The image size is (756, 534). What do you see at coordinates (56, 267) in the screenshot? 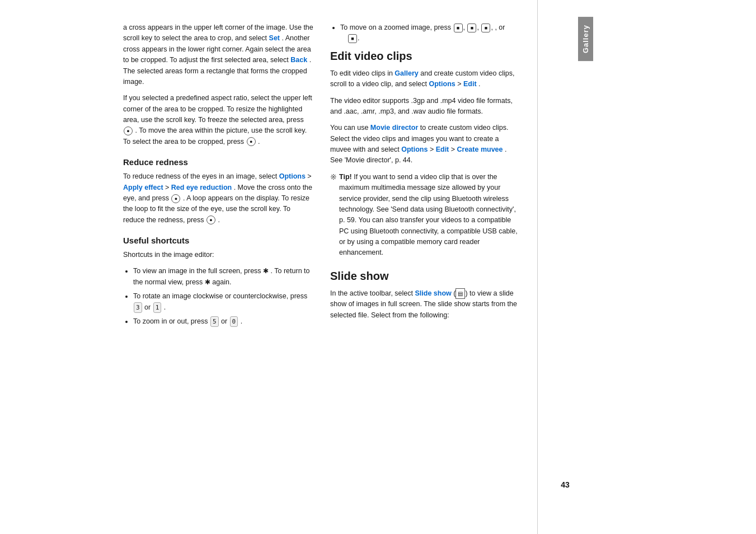
I see `left-margin` at bounding box center [56, 267].